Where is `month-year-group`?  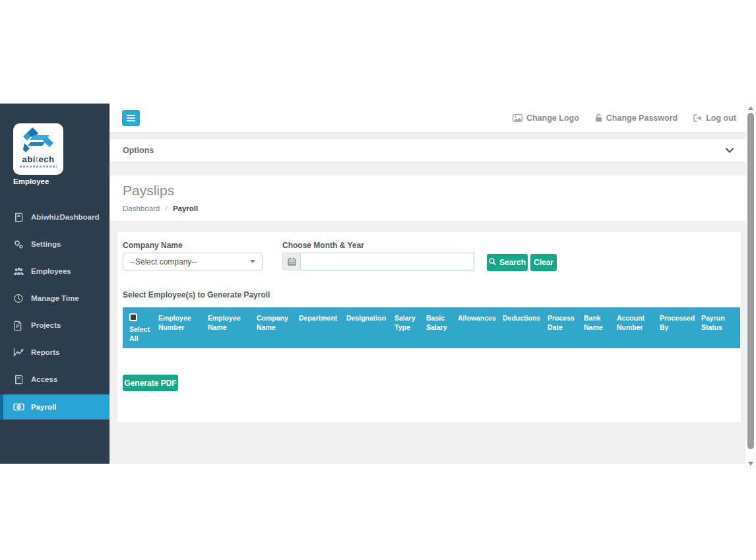
month-year-group is located at coordinates (379, 261).